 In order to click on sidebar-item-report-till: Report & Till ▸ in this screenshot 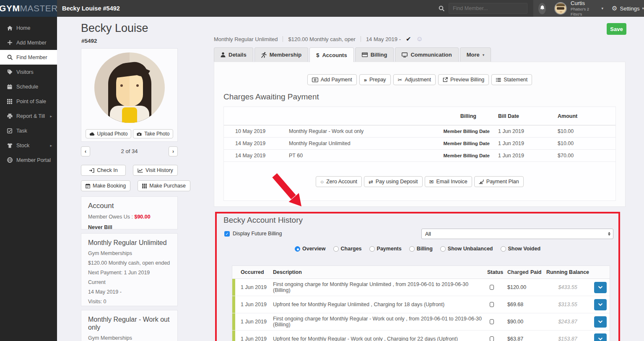, I will do `click(29, 116)`.